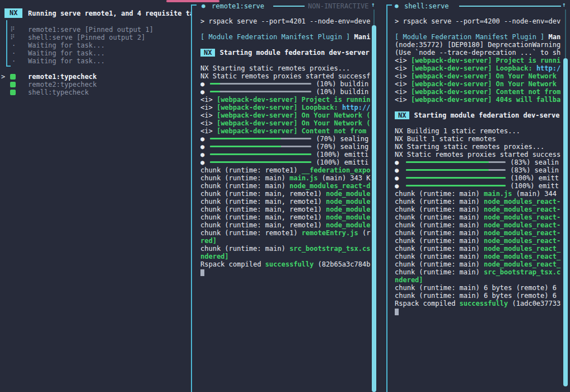 Image resolution: width=570 pixels, height=392 pixels. I want to click on terminal-line: NXStarting module federation dev-server, so click(286, 53).